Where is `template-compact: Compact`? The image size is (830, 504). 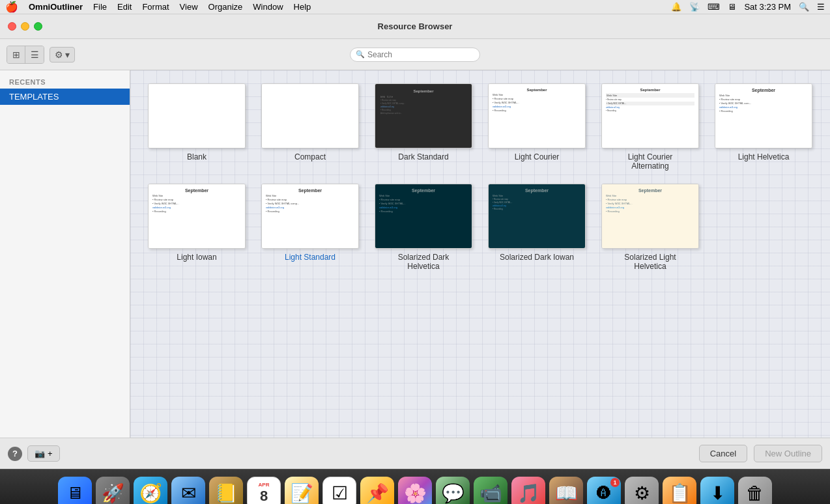
template-compact: Compact is located at coordinates (310, 127).